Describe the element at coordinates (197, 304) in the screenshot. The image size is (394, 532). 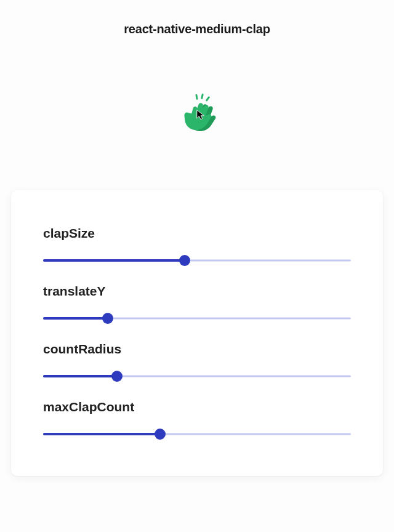
I see `slider-row-translatey: translateY` at that location.